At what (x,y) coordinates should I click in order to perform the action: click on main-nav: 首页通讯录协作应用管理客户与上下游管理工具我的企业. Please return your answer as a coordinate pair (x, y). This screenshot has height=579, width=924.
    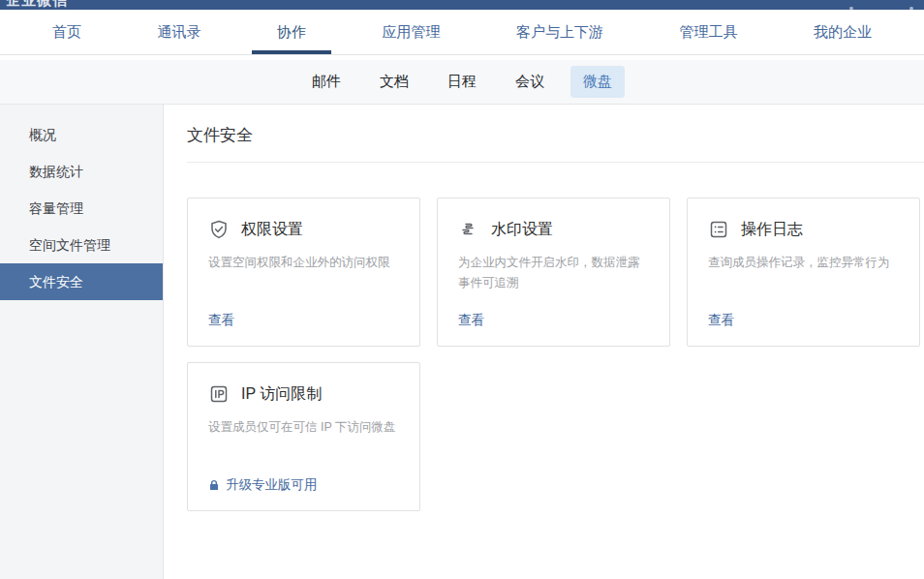
    Looking at the image, I should click on (462, 33).